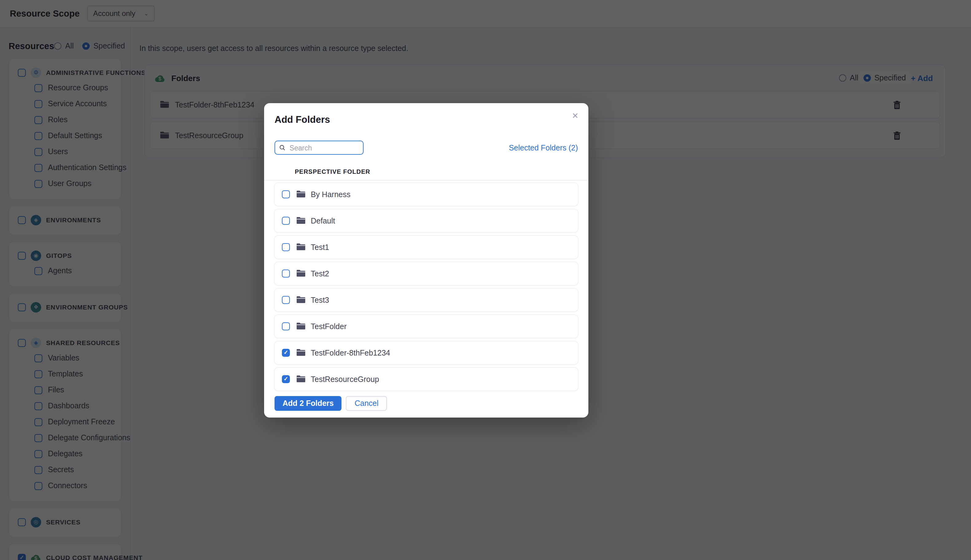 The image size is (971, 560). I want to click on search-box, so click(319, 148).